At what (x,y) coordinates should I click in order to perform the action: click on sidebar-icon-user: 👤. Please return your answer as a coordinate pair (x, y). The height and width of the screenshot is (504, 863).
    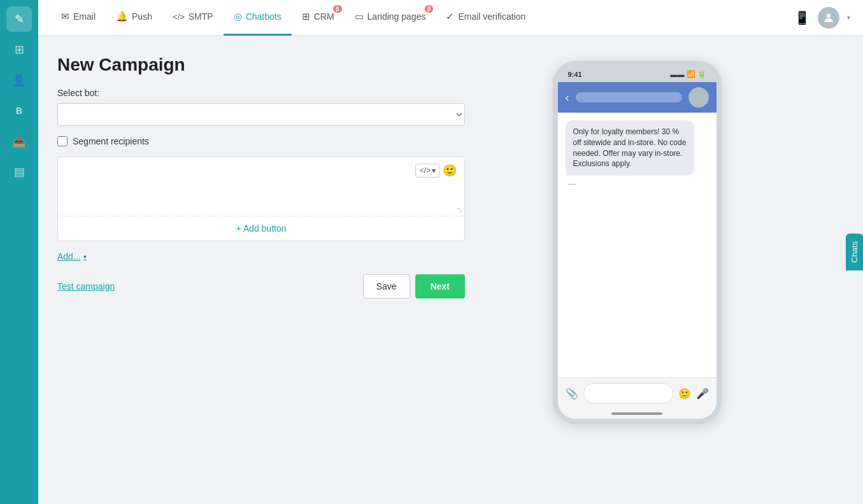
    Looking at the image, I should click on (19, 80).